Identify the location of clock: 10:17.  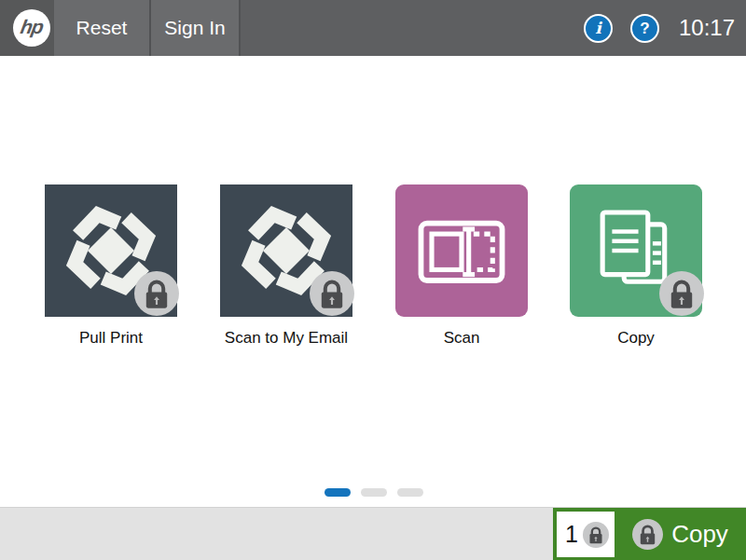
(707, 28).